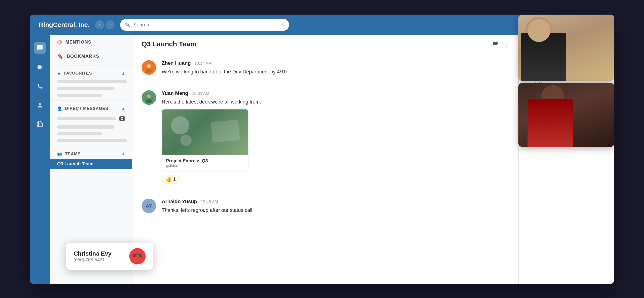  Describe the element at coordinates (314, 44) in the screenshot. I see `chat-title: Q3 Launch Team` at that location.